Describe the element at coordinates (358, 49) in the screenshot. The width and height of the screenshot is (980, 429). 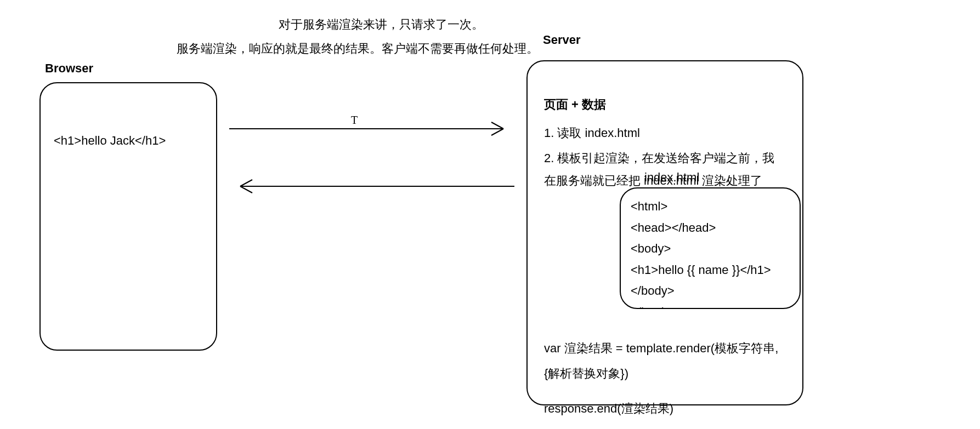
I see `caption-line-2: 服务端渲染，响应的就是最终的结果。客户端不需要再做任何处理。` at that location.